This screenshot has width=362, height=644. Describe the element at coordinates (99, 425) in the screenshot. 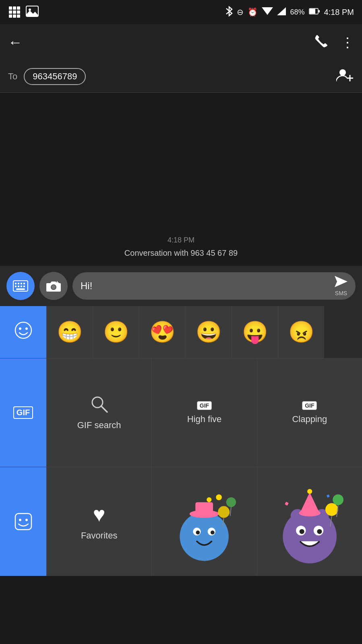

I see `gif-search-label: GIF search` at that location.